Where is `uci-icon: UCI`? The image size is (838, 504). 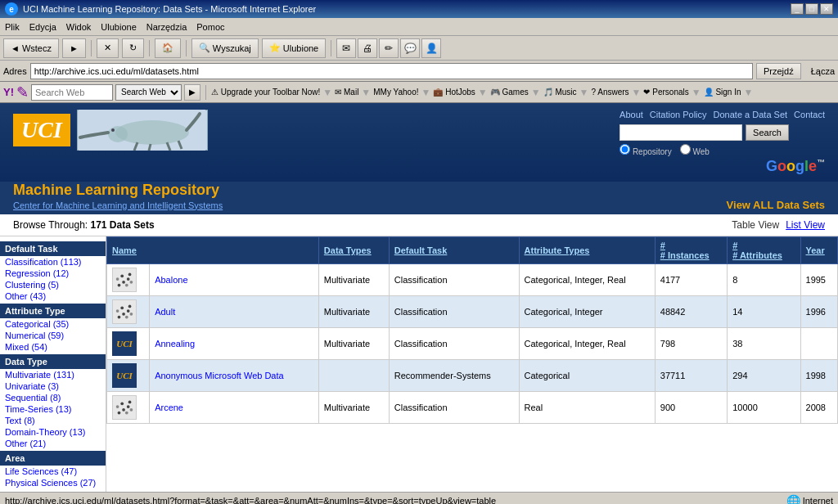 uci-icon: UCI is located at coordinates (124, 344).